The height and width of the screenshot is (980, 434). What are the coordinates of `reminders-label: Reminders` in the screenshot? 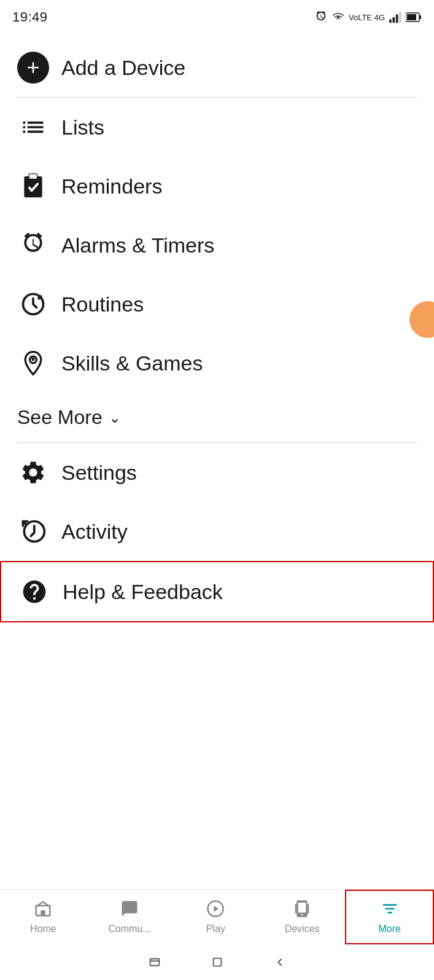 It's located at (112, 187).